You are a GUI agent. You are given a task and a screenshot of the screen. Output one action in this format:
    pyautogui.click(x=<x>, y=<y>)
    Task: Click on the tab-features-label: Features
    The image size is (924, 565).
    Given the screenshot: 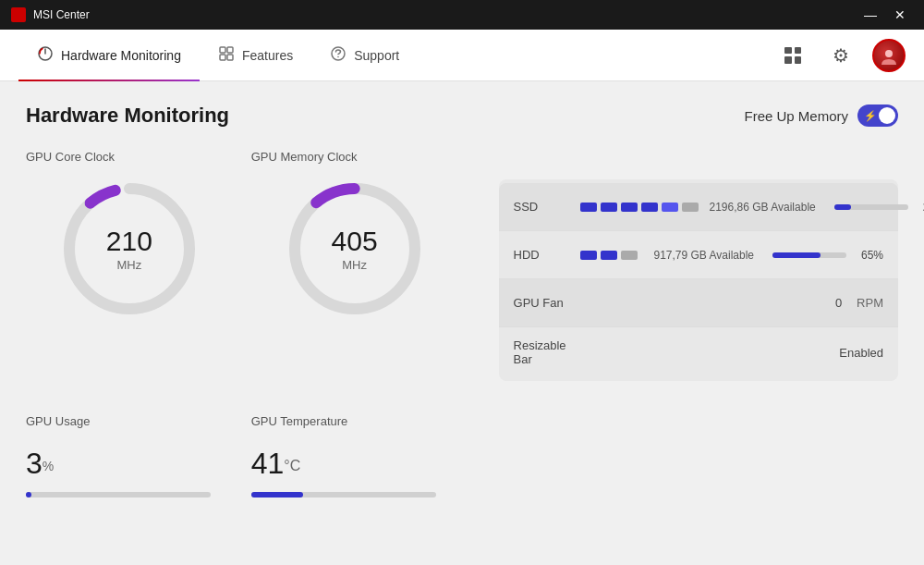 What is the action you would take?
    pyautogui.click(x=268, y=55)
    